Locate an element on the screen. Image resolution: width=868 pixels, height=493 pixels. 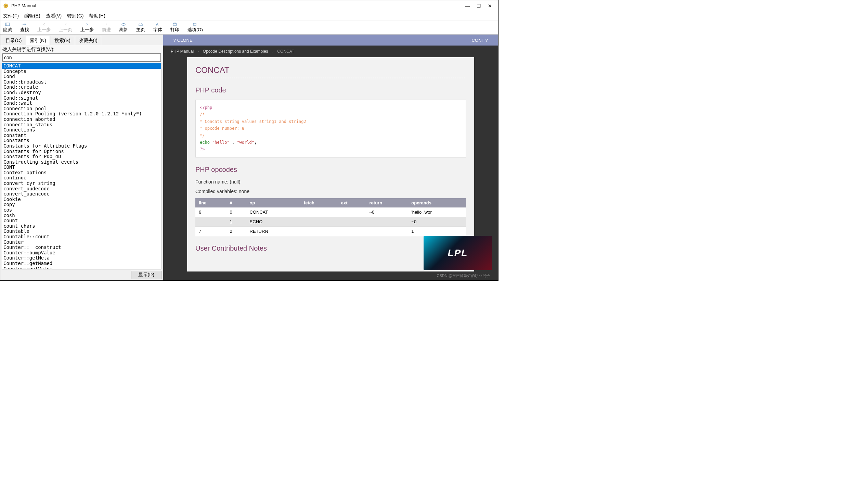
lpl-overlay: LPL is located at coordinates (458, 253).